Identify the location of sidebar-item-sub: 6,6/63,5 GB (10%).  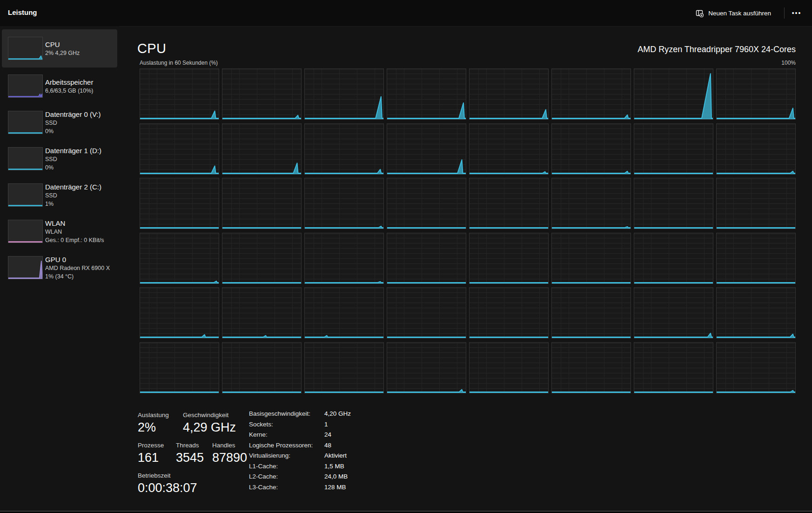
(80, 91).